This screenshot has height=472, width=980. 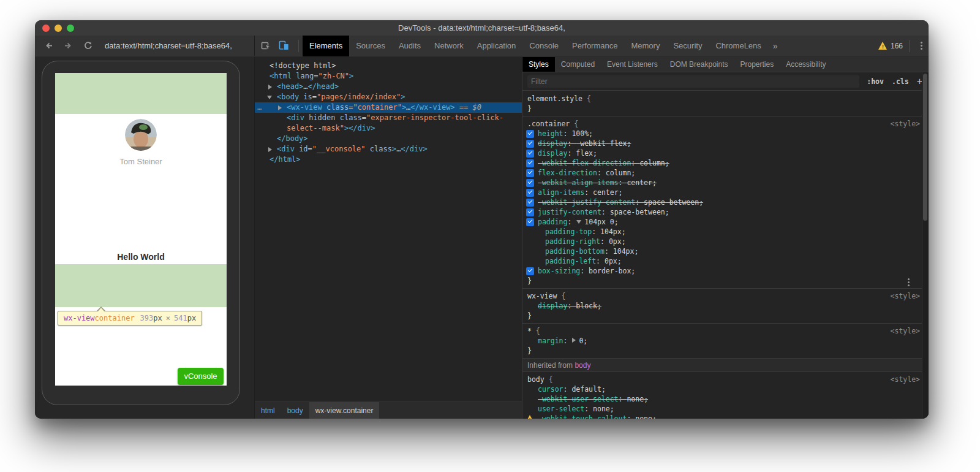 I want to click on css-property: flex-direction: column;, so click(x=722, y=173).